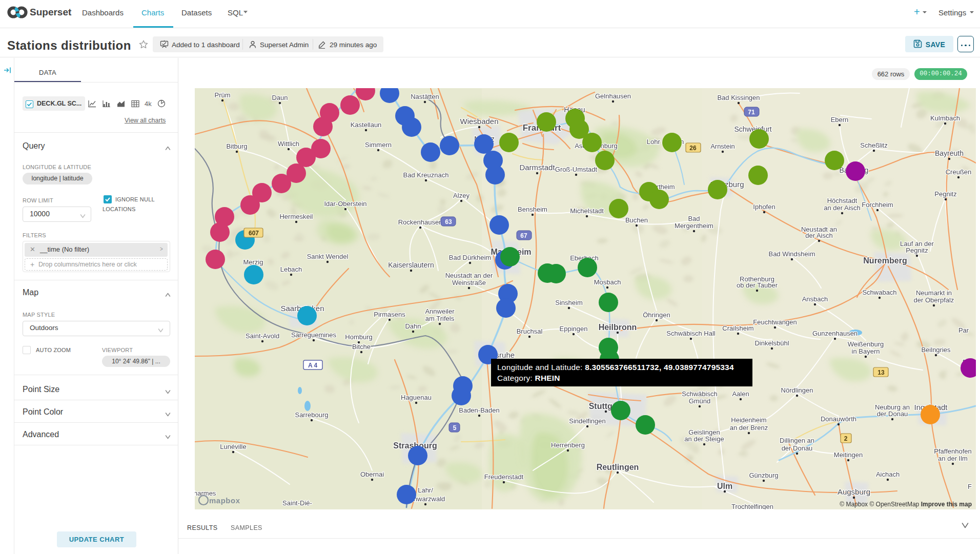 This screenshot has height=554, width=980. What do you see at coordinates (530, 331) in the screenshot?
I see `svg-text: Bruchsal` at bounding box center [530, 331].